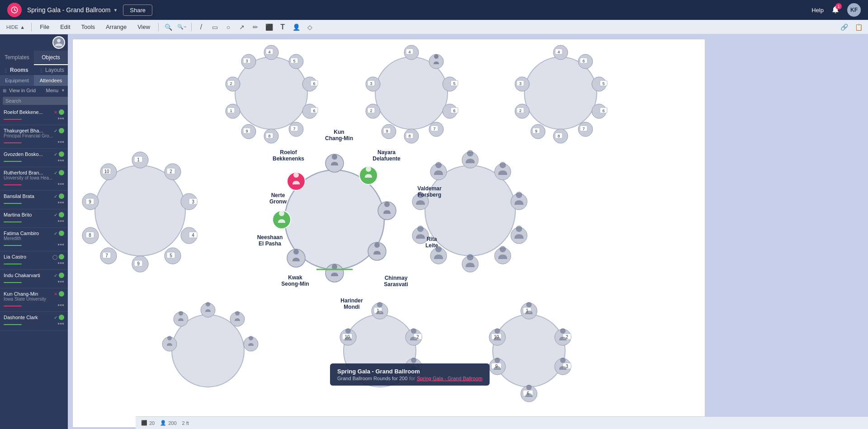  What do you see at coordinates (140, 212) in the screenshot?
I see `table-middle-left: 1 2 3 4 5 9` at bounding box center [140, 212].